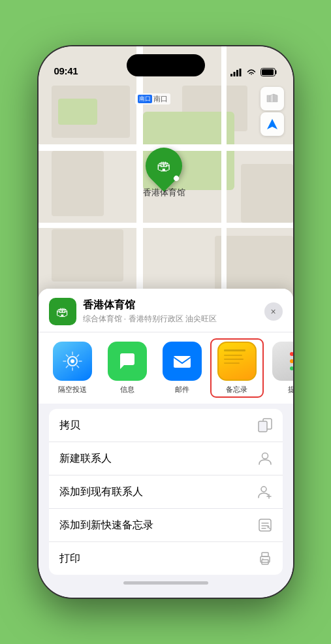 The height and width of the screenshot is (644, 331). Describe the element at coordinates (273, 312) in the screenshot. I see `close-icon: ×` at that location.